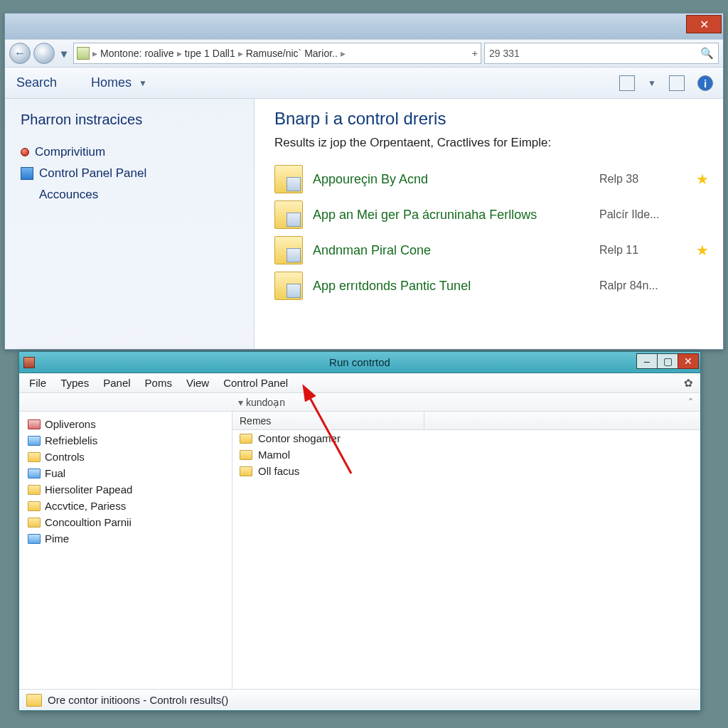 Image resolution: width=728 pixels, height=728 pixels. What do you see at coordinates (466, 421) in the screenshot?
I see `column-headers: Remes` at bounding box center [466, 421].